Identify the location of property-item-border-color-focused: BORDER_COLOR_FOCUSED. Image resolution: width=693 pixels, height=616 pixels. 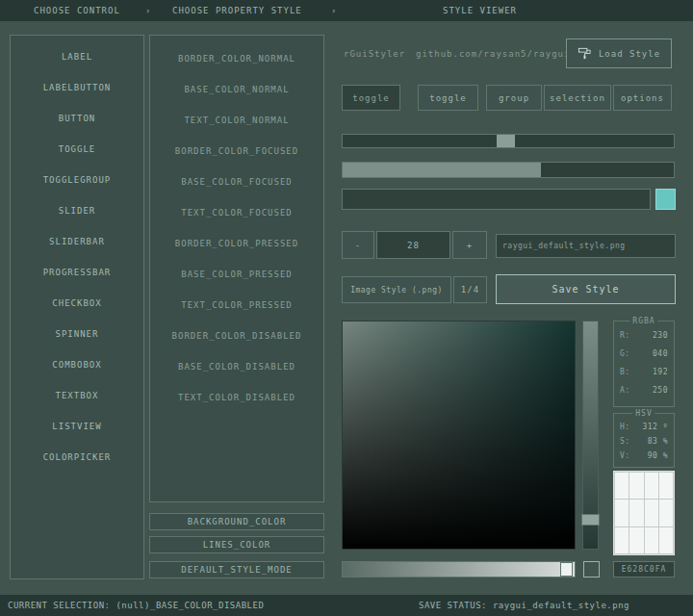
(237, 151).